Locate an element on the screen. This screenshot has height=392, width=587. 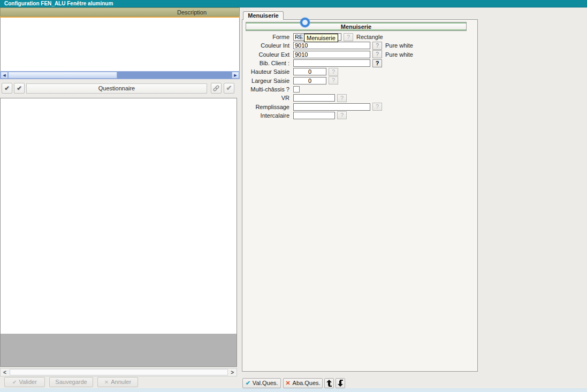
intercalaire-input is located at coordinates (314, 116).